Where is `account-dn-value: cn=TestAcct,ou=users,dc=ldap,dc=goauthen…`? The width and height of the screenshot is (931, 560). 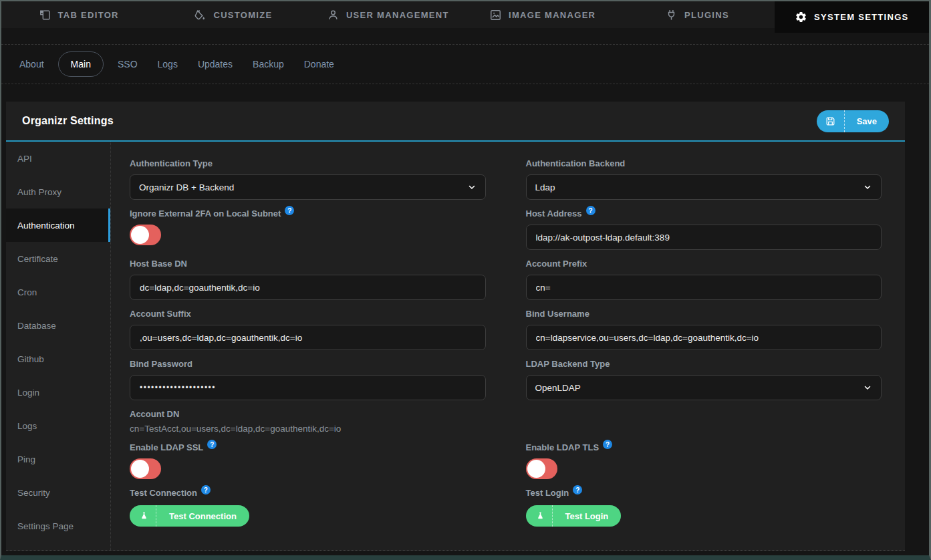 account-dn-value: cn=TestAcct,ou=users,dc=ldap,dc=goauthen… is located at coordinates (307, 429).